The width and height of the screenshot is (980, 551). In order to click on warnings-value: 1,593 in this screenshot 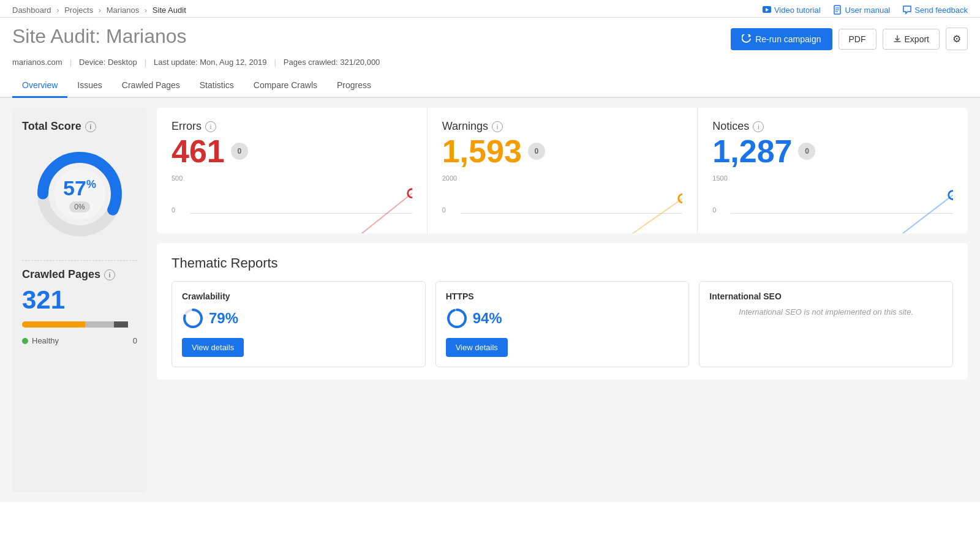, I will do `click(482, 151)`.